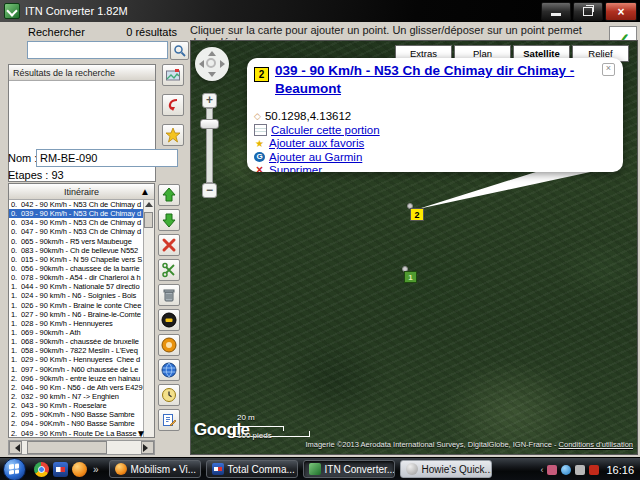 This screenshot has height=480, width=640. I want to click on map-marker-1: 1, so click(410, 277).